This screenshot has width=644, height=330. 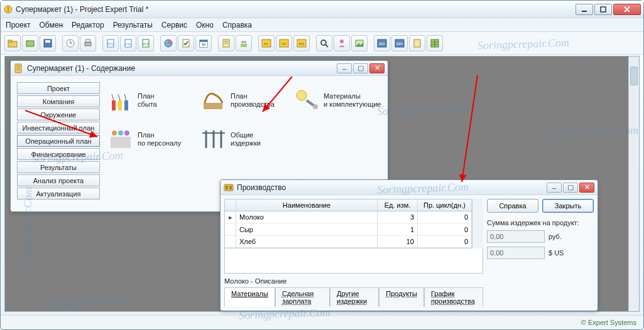 What do you see at coordinates (199, 68) in the screenshot?
I see `content-titlebar: Супермаркет (1) - Содержание – ▢ ✕` at bounding box center [199, 68].